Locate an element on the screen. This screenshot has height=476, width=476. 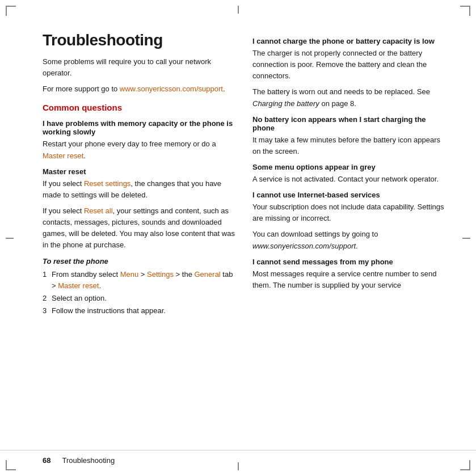
charge-heading: I cannot charge the phone or battery cap… is located at coordinates (348, 41).